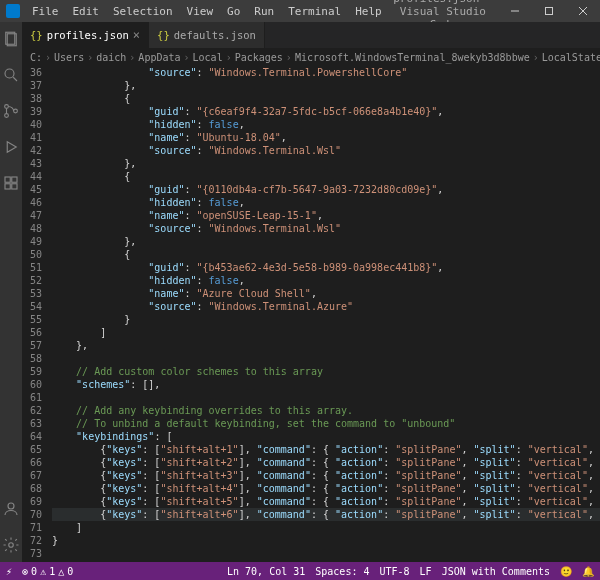 Image resolution: width=600 pixels, height=580 pixels. Describe the element at coordinates (342, 572) in the screenshot. I see `indentation: Spaces: 4` at that location.